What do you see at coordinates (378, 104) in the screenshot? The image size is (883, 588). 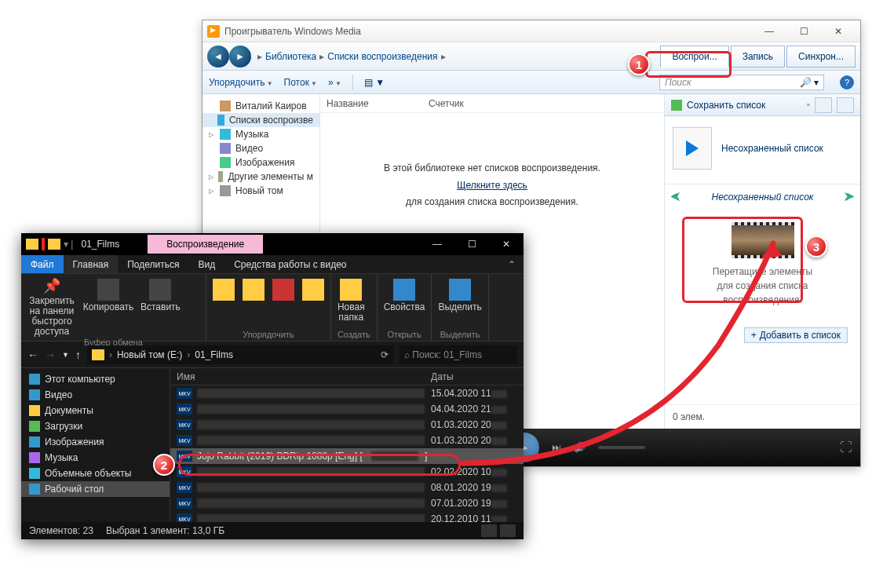 I see `col-name: Название` at bounding box center [378, 104].